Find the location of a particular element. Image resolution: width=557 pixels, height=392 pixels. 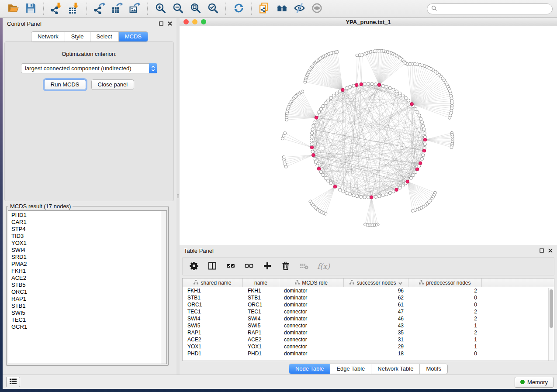

cell-successor-nodes: 18 is located at coordinates (376, 354).